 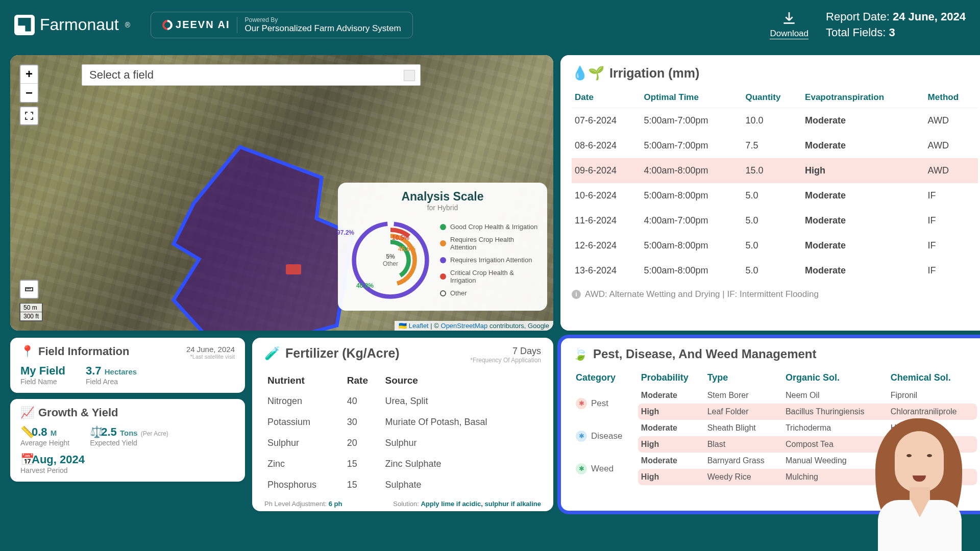 I want to click on map-attribution: 🇺🇦 Leaflet | © OpenStreetMap contributor…, so click(x=474, y=325).